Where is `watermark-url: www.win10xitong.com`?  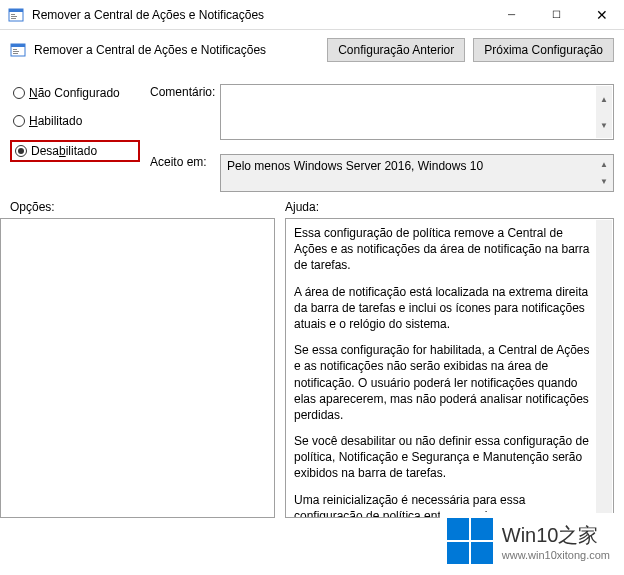
watermark-url: www.win10xitong.com is located at coordinates (556, 555).